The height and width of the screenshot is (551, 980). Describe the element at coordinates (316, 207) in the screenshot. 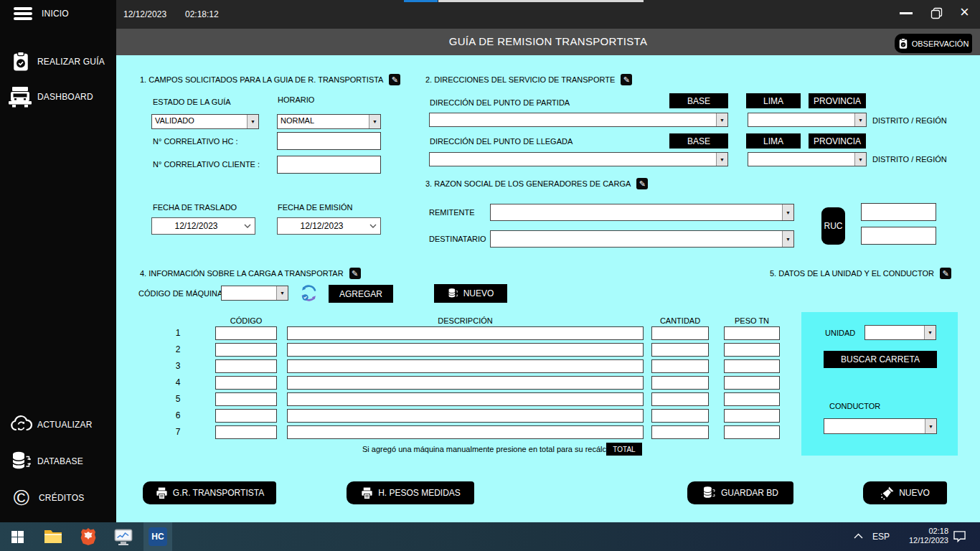

I see `fecha-emision-label: FECHA DE EMISIÓN` at that location.